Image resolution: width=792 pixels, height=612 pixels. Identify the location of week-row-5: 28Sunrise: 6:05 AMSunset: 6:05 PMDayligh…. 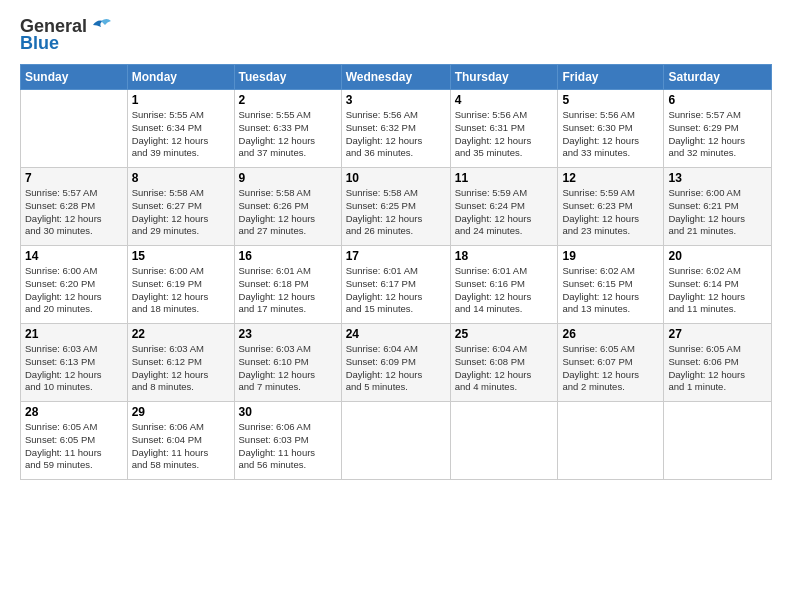
(396, 441).